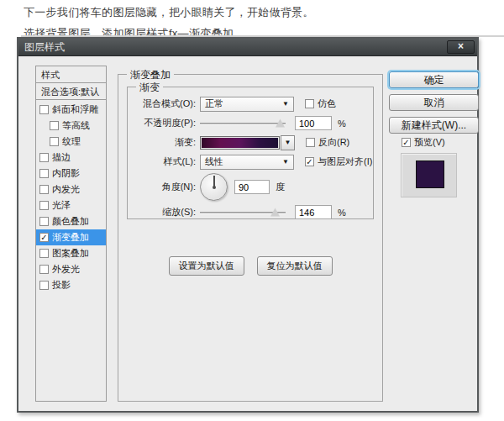  What do you see at coordinates (165, 212) in the screenshot?
I see `scale-label: 缩放(S):` at bounding box center [165, 212].